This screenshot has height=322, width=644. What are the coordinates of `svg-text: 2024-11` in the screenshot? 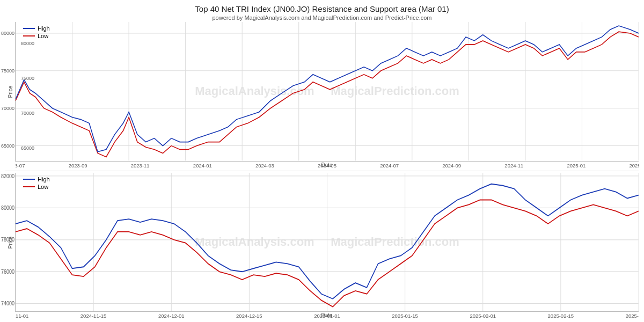 It's located at (514, 166).